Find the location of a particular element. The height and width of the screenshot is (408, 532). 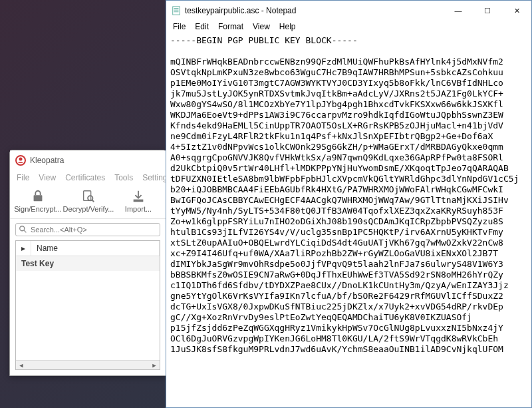

menu-tools: Tools is located at coordinates (124, 178).